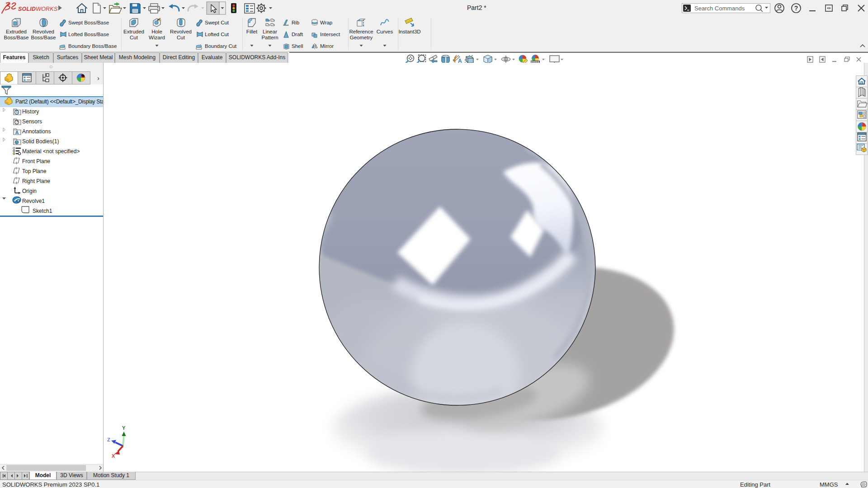 The width and height of the screenshot is (868, 488). What do you see at coordinates (296, 23) in the screenshot?
I see `svg-text: Rib` at bounding box center [296, 23].